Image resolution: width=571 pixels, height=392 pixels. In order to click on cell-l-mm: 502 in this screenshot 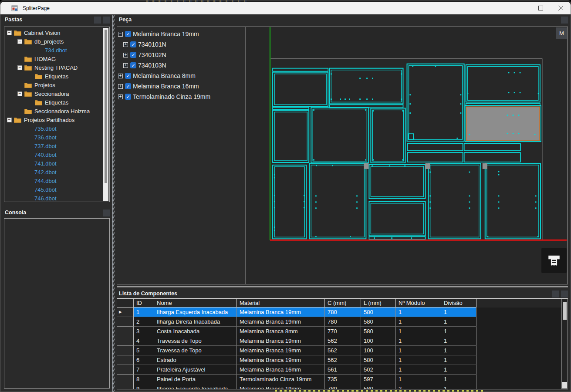, I will do `click(378, 370)`.